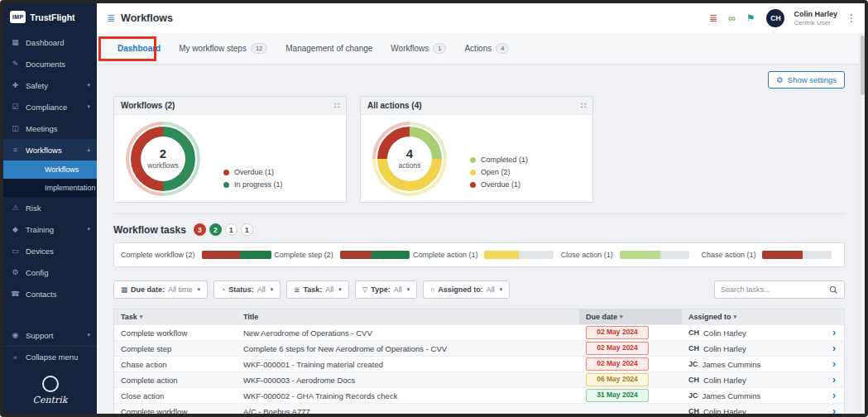 The width and height of the screenshot is (868, 417). What do you see at coordinates (631, 317) in the screenshot?
I see `column-header: Due date` at bounding box center [631, 317].